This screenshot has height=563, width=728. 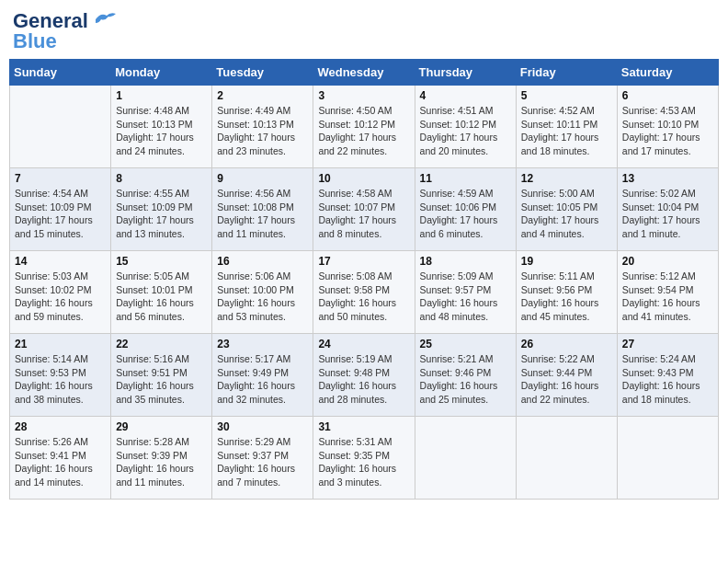 I want to click on col-header-sunday: Sunday, so click(x=61, y=73).